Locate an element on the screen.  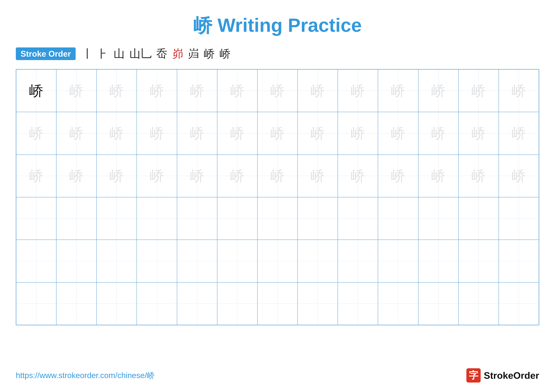
stroke-step-7: 岿 is located at coordinates (193, 54).